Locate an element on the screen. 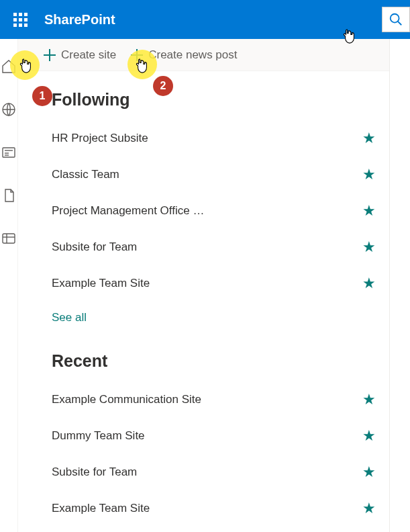 The height and width of the screenshot is (532, 410). news-icon is located at coordinates (9, 152).